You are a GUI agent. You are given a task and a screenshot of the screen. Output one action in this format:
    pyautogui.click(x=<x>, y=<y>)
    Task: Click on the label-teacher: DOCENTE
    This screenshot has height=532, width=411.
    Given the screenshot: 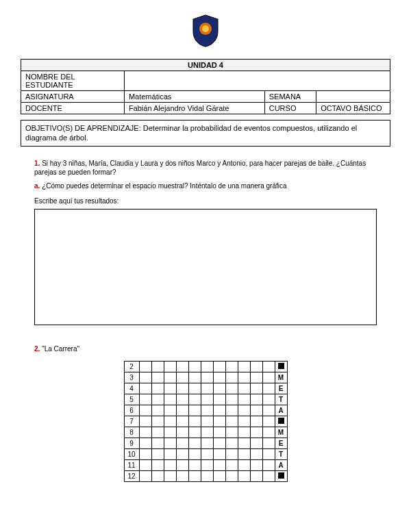 What is the action you would take?
    pyautogui.click(x=73, y=108)
    